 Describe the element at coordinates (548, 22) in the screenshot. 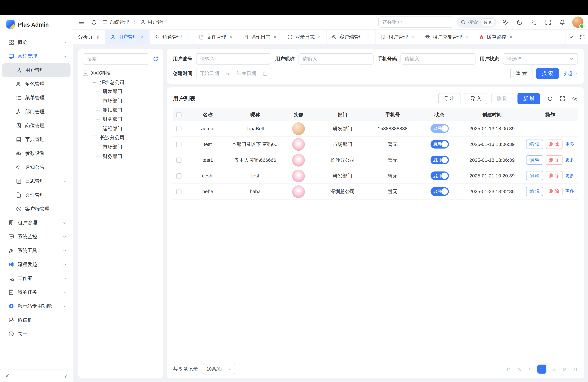

I see `fullscreen-button` at that location.